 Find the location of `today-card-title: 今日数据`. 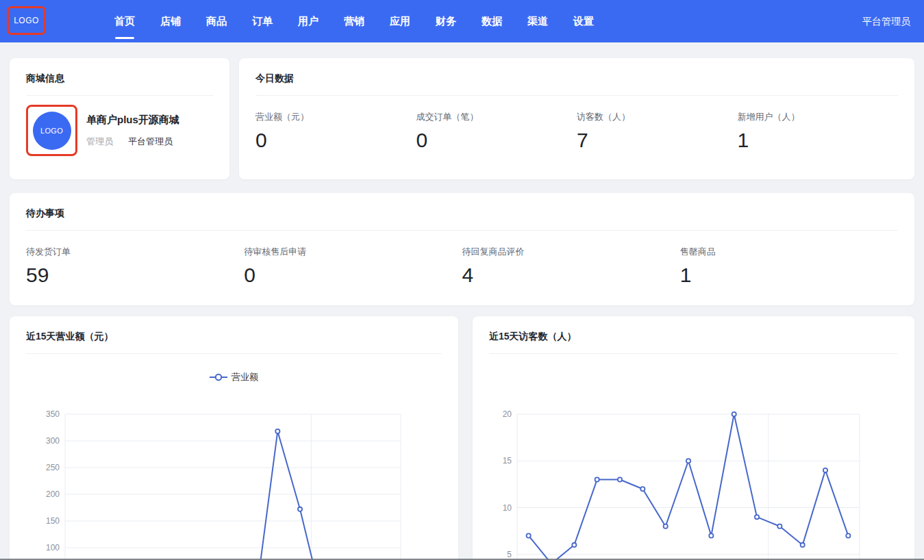

today-card-title: 今日数据 is located at coordinates (577, 71).